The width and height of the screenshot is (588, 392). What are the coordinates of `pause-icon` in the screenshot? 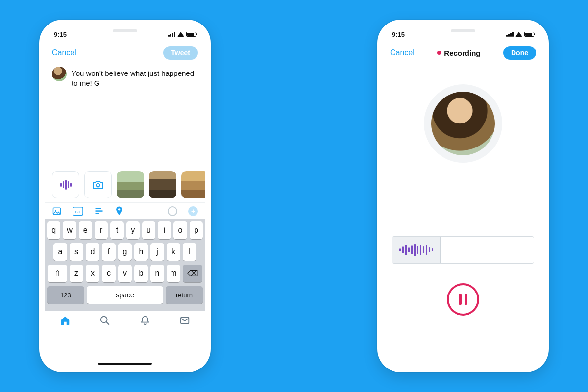 It's located at (463, 299).